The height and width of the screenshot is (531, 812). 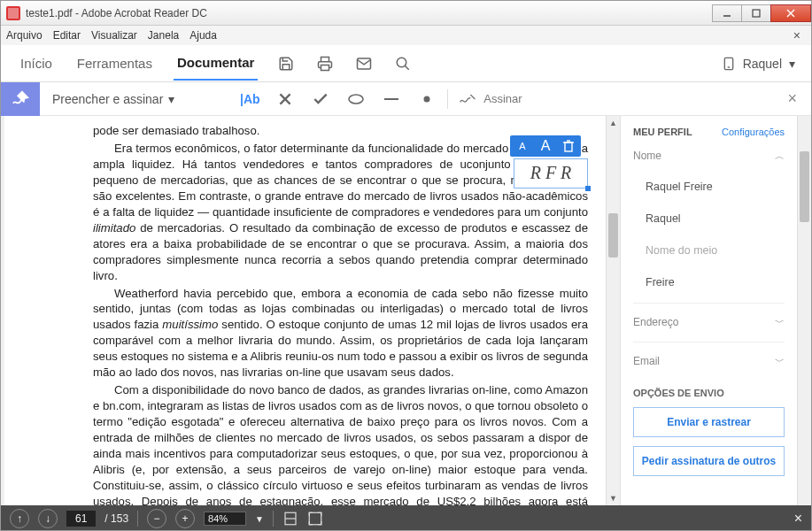 I want to click on print-icon, so click(x=325, y=64).